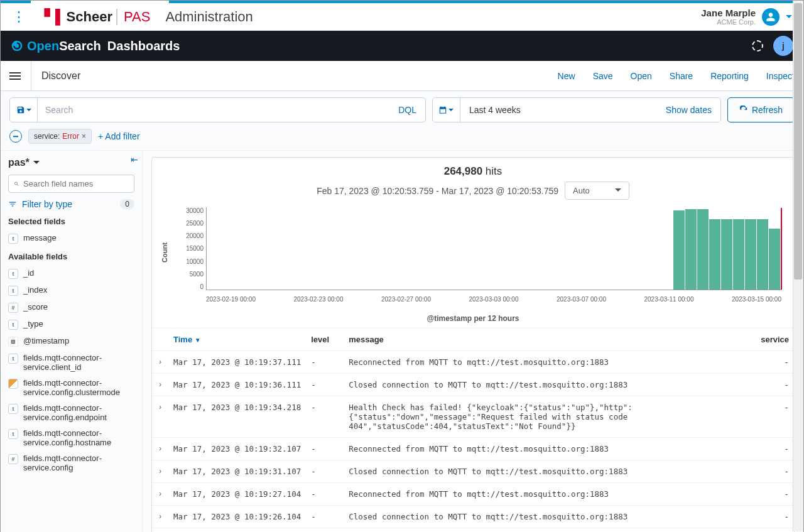 Image resolution: width=804 pixels, height=532 pixels. Describe the element at coordinates (437, 191) in the screenshot. I see `date-range: Feb 17, 2023 @ 10:20:53.759 - Mar 17, 20…` at that location.